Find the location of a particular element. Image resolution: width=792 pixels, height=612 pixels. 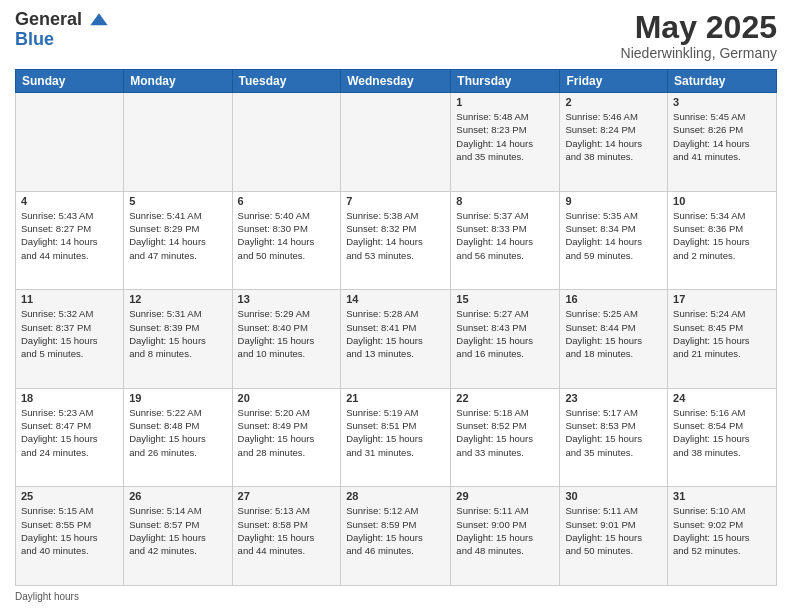

day-info: Sunrise: 5:43 AM Sunset: 8:27 PM Dayligh… is located at coordinates (70, 236).